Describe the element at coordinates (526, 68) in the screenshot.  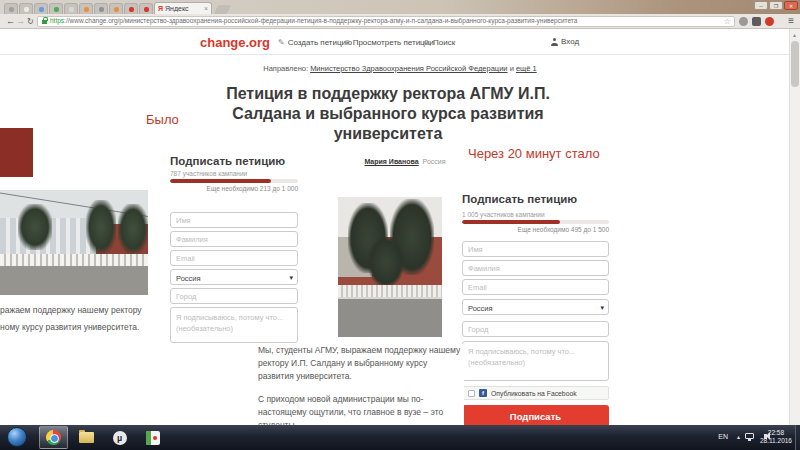
I see `addressed-link-more: ещё 1` at that location.